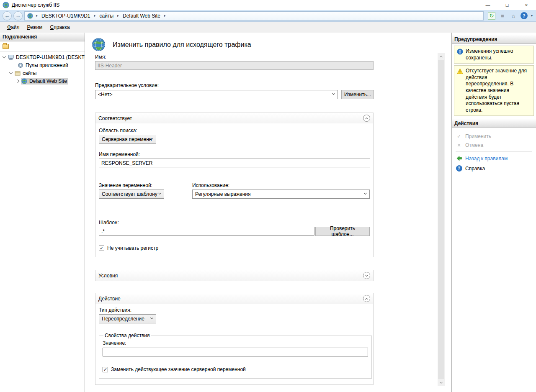 The image size is (536, 392). Describe the element at coordinates (494, 168) in the screenshot. I see `help-link: ? Справка` at that location.